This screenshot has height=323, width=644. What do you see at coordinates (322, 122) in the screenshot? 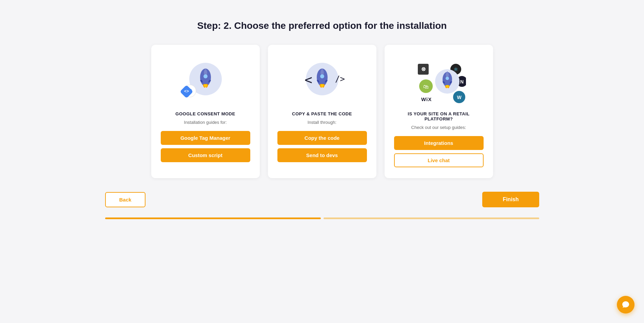
I see `copy-paste-subtitle: Install through:` at bounding box center [322, 122].